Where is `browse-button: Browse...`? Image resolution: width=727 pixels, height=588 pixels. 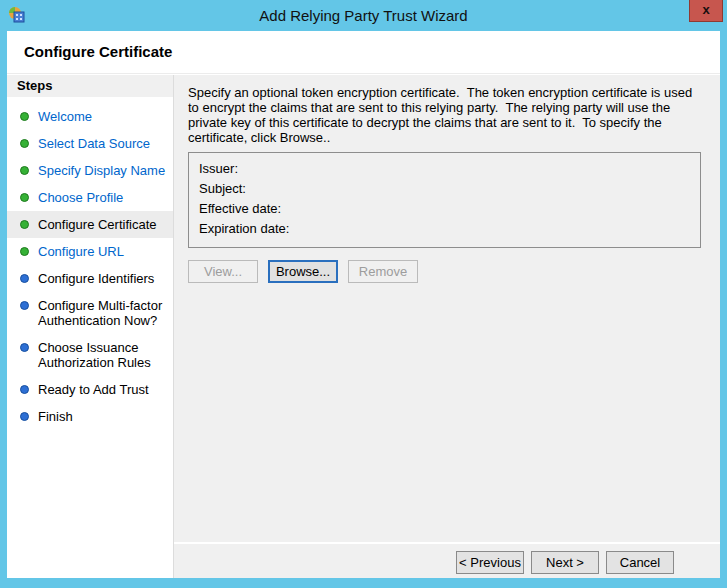
browse-button: Browse... is located at coordinates (303, 272).